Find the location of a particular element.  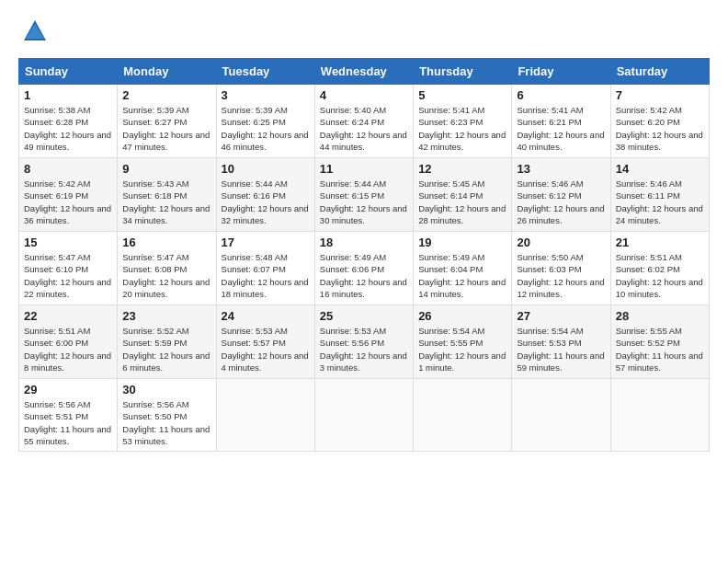

calendar-cell: 28Sunrise: 5:55 AMSunset: 5:52 PMDayligh… is located at coordinates (660, 342).